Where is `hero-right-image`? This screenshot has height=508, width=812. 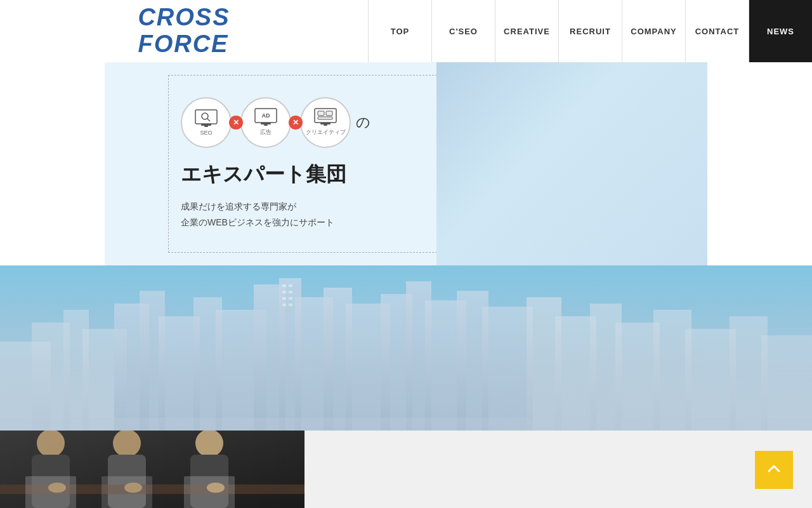 hero-right-image is located at coordinates (572, 164).